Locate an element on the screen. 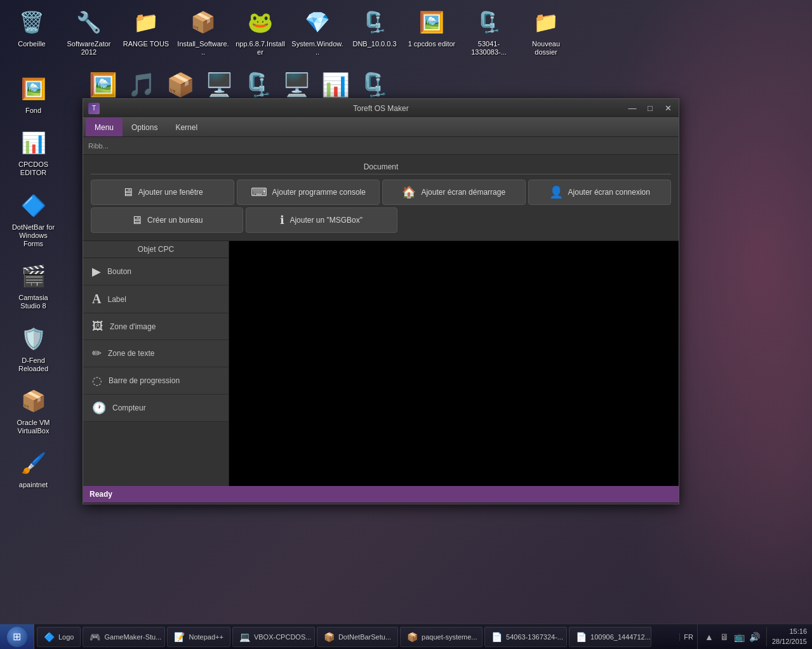 This screenshot has height=649, width=812. second-icon-s3: 📦 is located at coordinates (180, 85).